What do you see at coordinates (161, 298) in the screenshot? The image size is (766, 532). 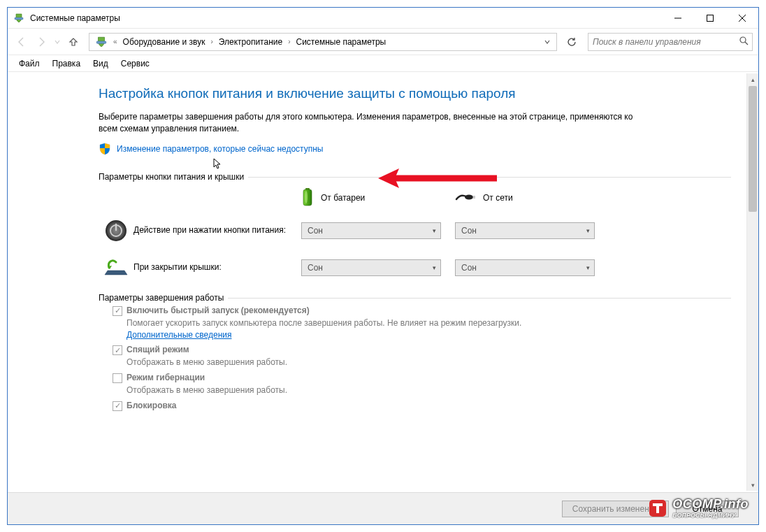 I see `group-label: Параметры завершения работы` at bounding box center [161, 298].